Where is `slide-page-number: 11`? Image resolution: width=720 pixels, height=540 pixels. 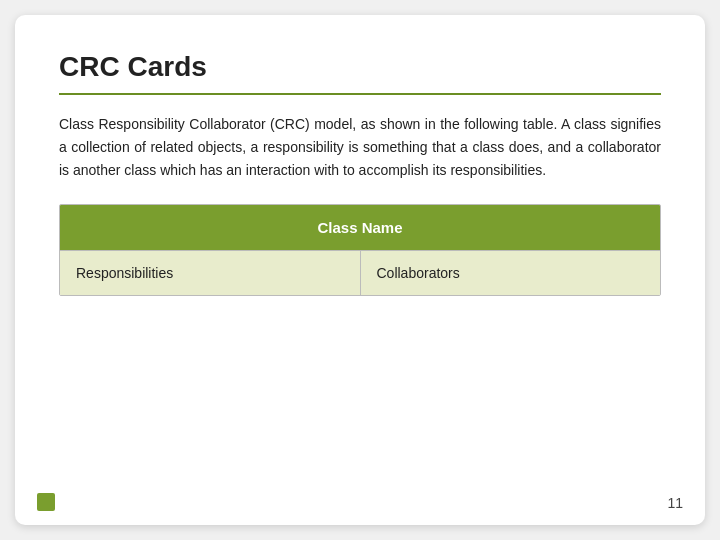
slide-page-number: 11 is located at coordinates (675, 503).